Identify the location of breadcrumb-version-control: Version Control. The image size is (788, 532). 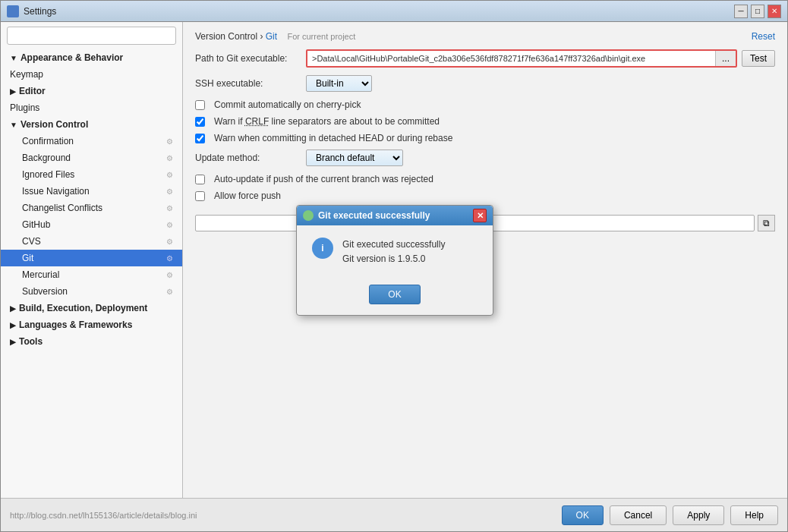
(226, 36).